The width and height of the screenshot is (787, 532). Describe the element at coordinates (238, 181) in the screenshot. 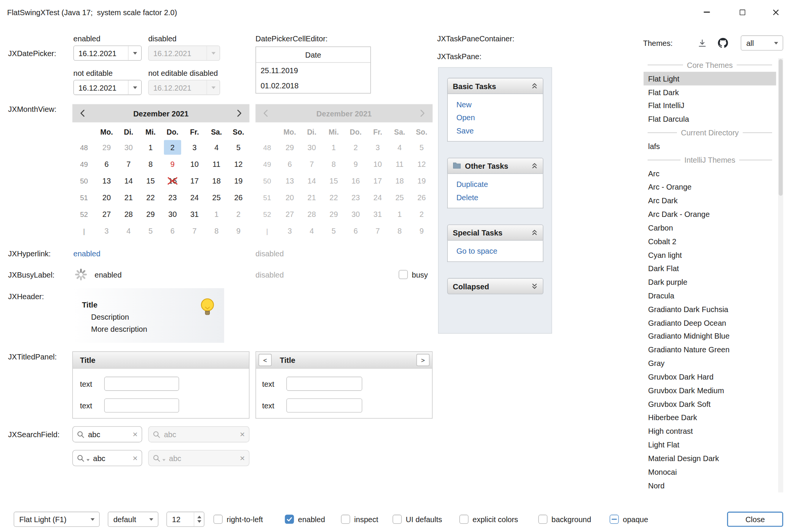

I see `calendar-day: 19` at that location.